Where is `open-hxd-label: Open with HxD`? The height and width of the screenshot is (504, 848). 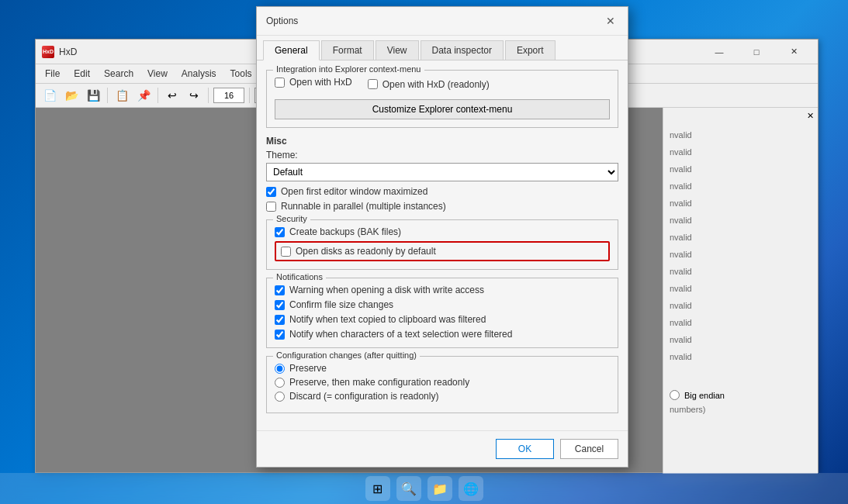 open-hxd-label: Open with HxD is located at coordinates (321, 82).